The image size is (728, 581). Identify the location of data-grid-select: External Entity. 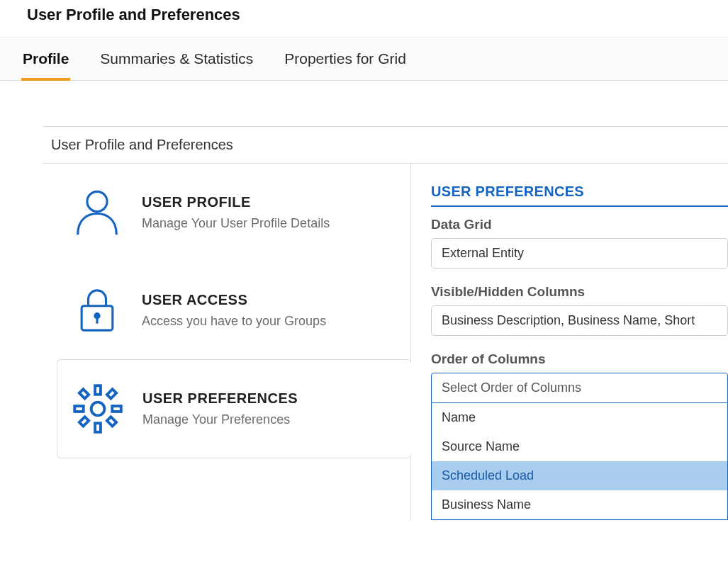
(580, 254).